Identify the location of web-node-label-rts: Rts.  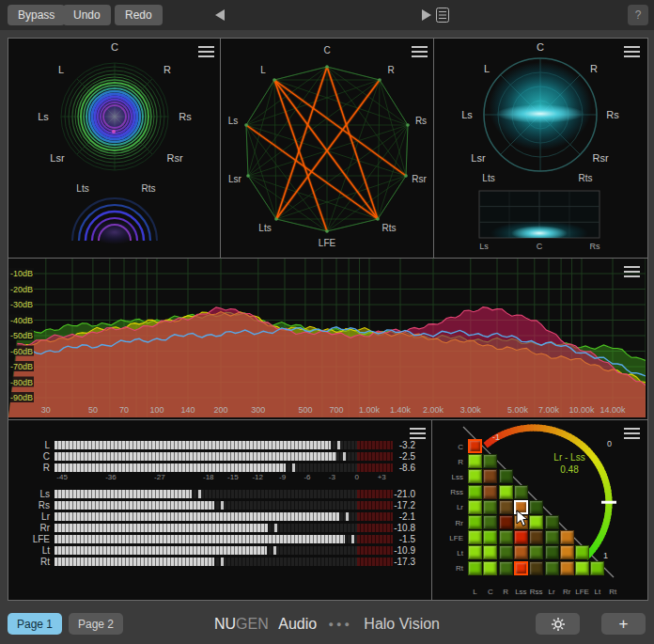
(389, 228).